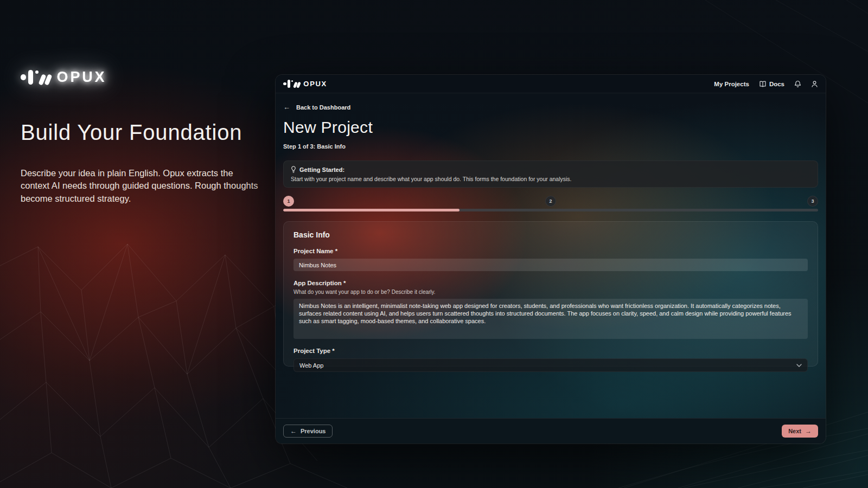  Describe the element at coordinates (315, 84) in the screenshot. I see `app-logo-text: OPUX` at that location.